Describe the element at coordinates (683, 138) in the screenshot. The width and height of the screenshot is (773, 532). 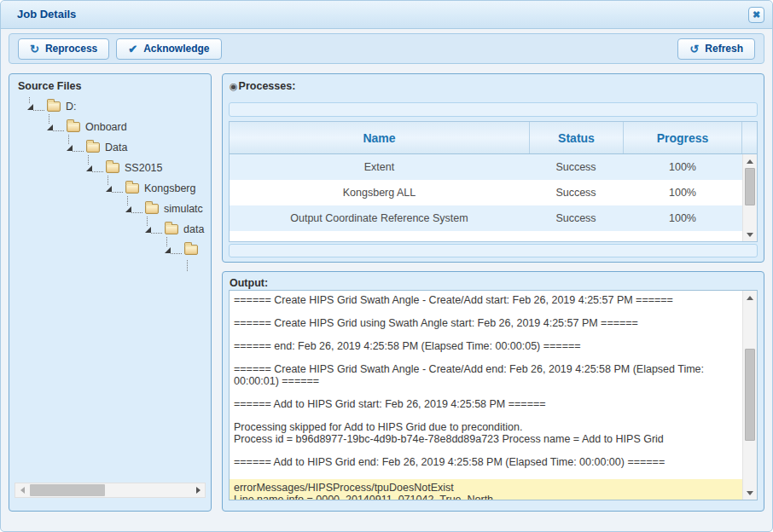
I see `column-header-progress: Progress` at that location.